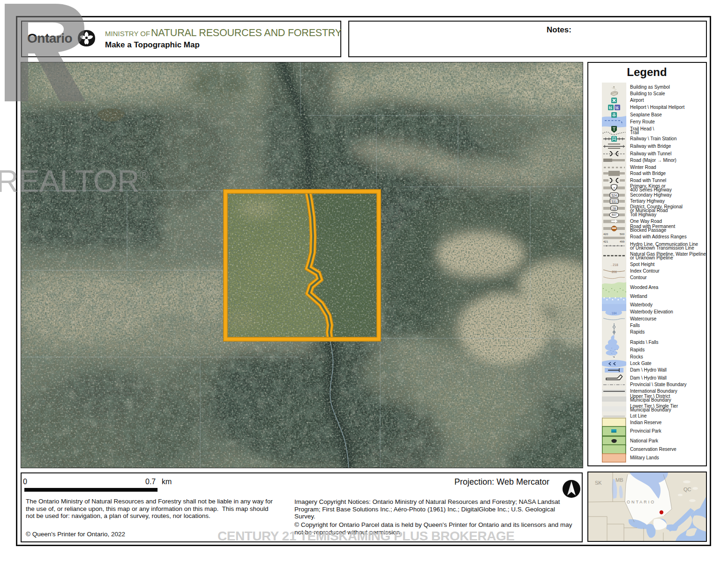  Describe the element at coordinates (614, 195) in the screenshot. I see `svg-text: 524` at that location.